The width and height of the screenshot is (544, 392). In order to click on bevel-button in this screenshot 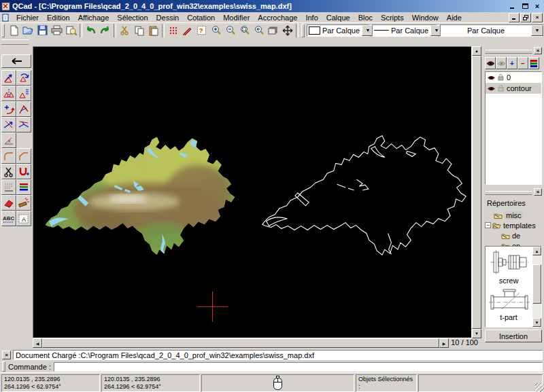, I will do `click(24, 109)`.